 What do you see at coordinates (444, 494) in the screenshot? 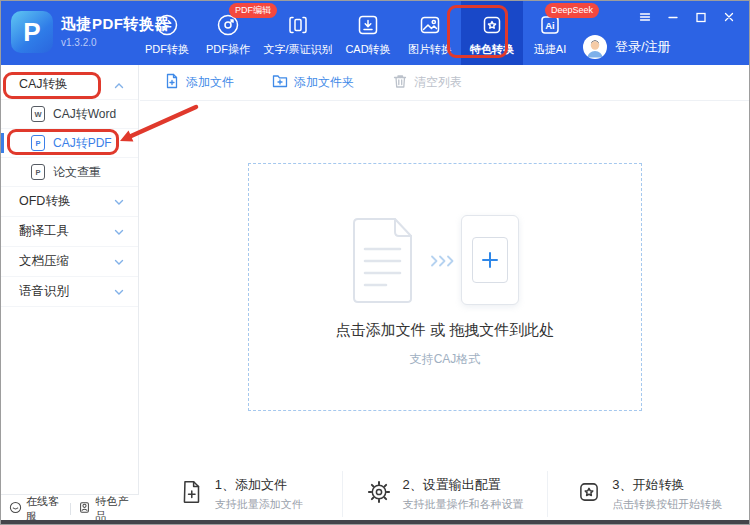
I see `steps-guide: 1、添加文件 支持批量添加文件 2、设置输出配置 支持批量操作和各种设置 3、开…` at bounding box center [444, 494].